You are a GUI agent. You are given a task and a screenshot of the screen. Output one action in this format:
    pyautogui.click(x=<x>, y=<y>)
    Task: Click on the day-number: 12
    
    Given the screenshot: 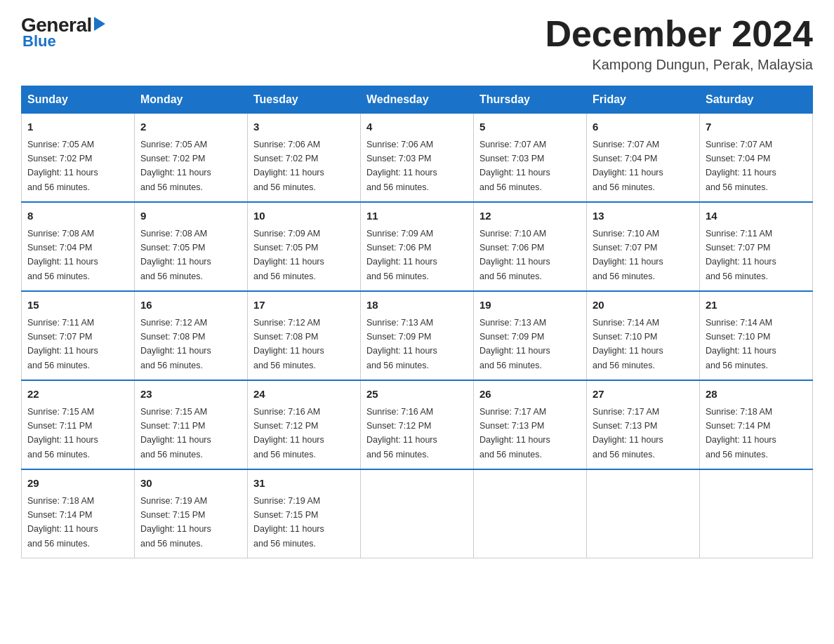 What is the action you would take?
    pyautogui.click(x=530, y=216)
    